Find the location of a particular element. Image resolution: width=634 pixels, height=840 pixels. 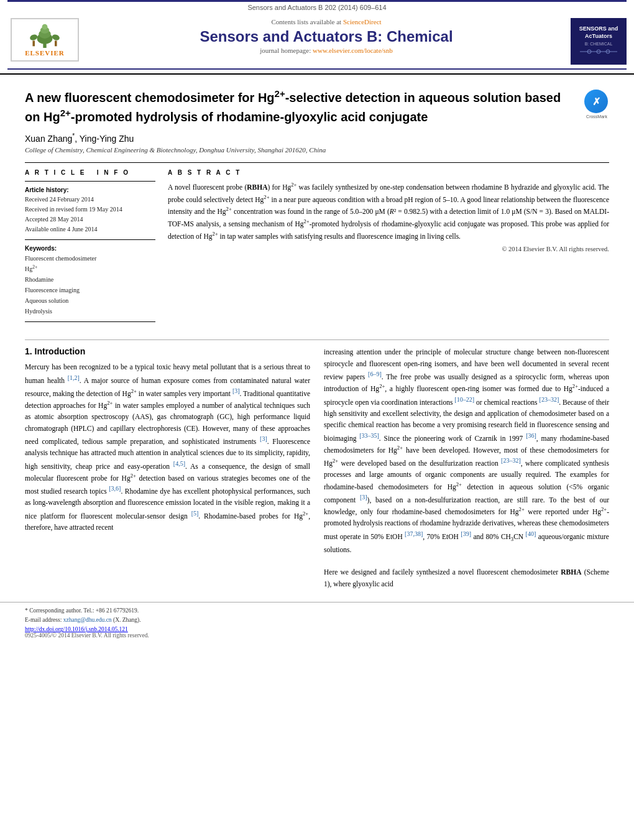

abstract-col: A B S T R A C T A novel fluorescent prob… is located at coordinates (388, 248).